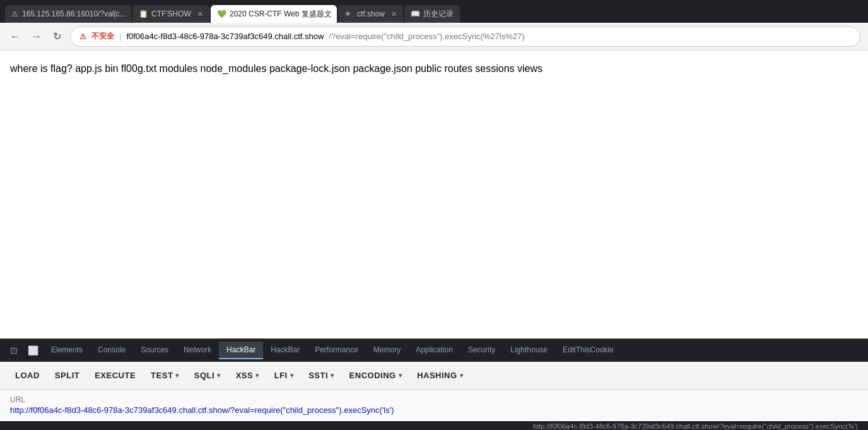 The width and height of the screenshot is (868, 430). Describe the element at coordinates (588, 350) in the screenshot. I see `tab-editthiscookie: EditThisCookie` at that location.